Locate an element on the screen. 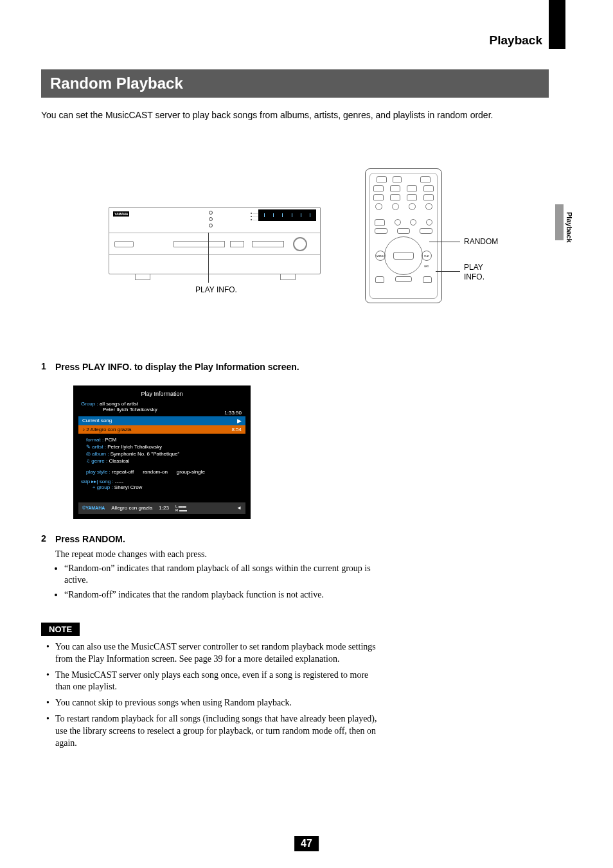 Image resolution: width=613 pixels, height=868 pixels. note-item: The MusicCAST server only plays each son… is located at coordinates (215, 682).